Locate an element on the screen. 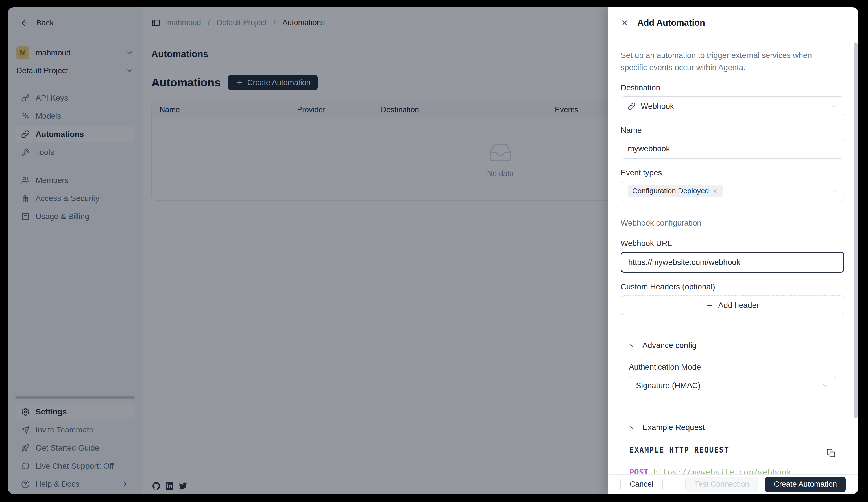 This screenshot has height=502, width=868. auth-mode-label: Authentication Mode is located at coordinates (732, 367).